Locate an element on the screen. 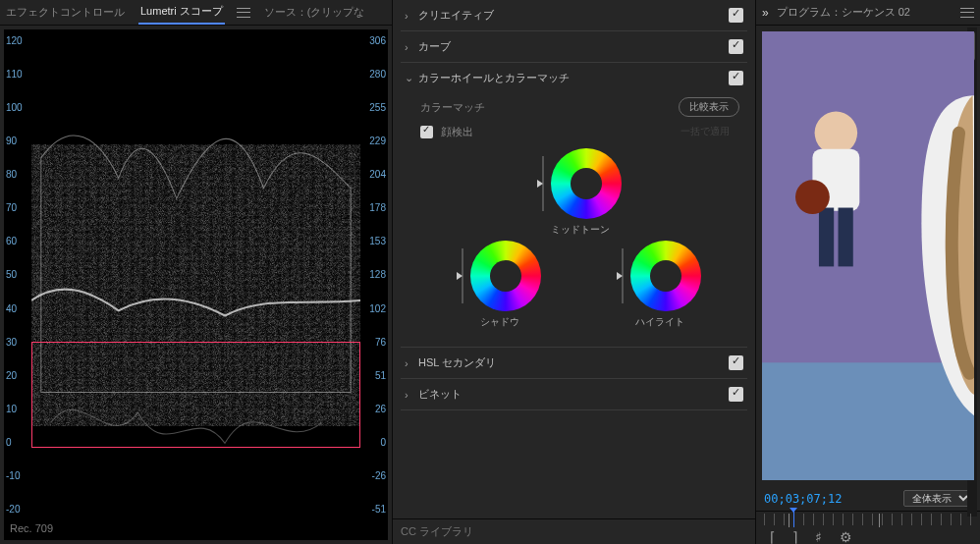 This screenshot has height=544, width=980. shadow-luma-slider is located at coordinates (463, 276).